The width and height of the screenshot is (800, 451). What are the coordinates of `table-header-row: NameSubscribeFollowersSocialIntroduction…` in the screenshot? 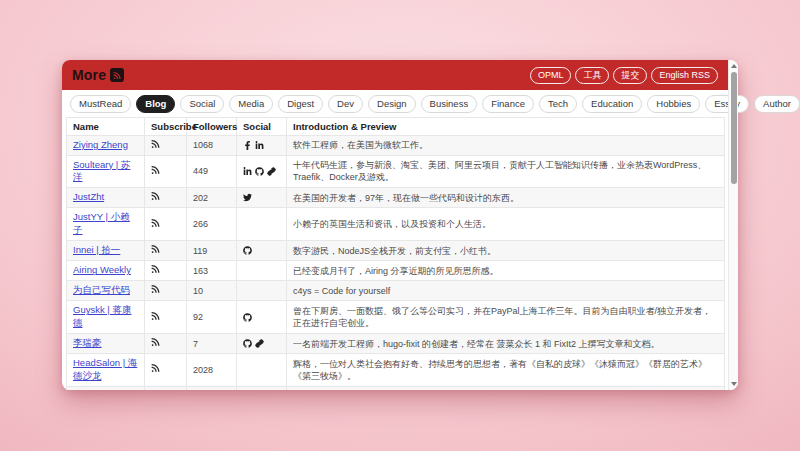 It's located at (396, 126).